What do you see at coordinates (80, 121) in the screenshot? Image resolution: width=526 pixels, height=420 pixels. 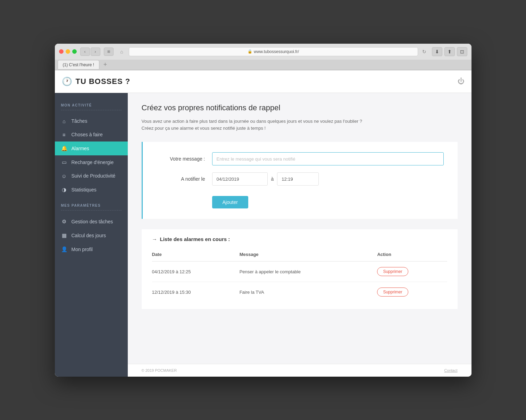 I see `sidebar-label-taches: Tâches` at bounding box center [80, 121].